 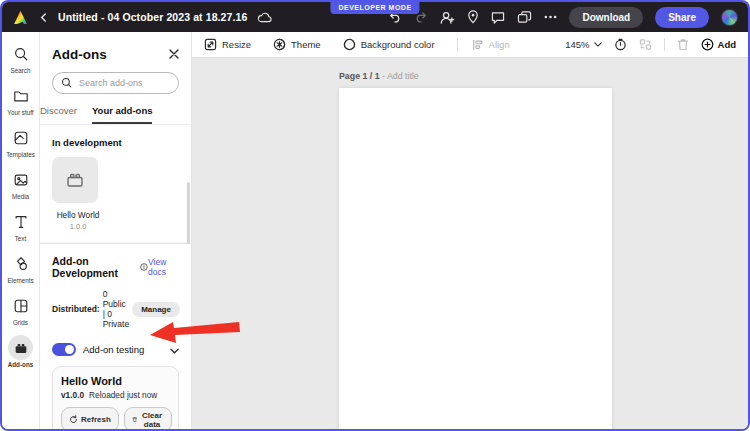 What do you see at coordinates (116, 115) in the screenshot?
I see `addons-tabs: Discover Your add-ons` at bounding box center [116, 115].